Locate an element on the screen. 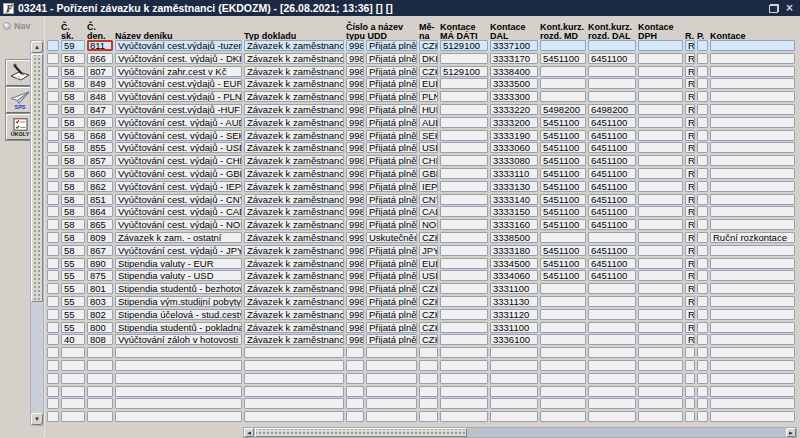  cell-dal: 3334500 is located at coordinates (514, 264).